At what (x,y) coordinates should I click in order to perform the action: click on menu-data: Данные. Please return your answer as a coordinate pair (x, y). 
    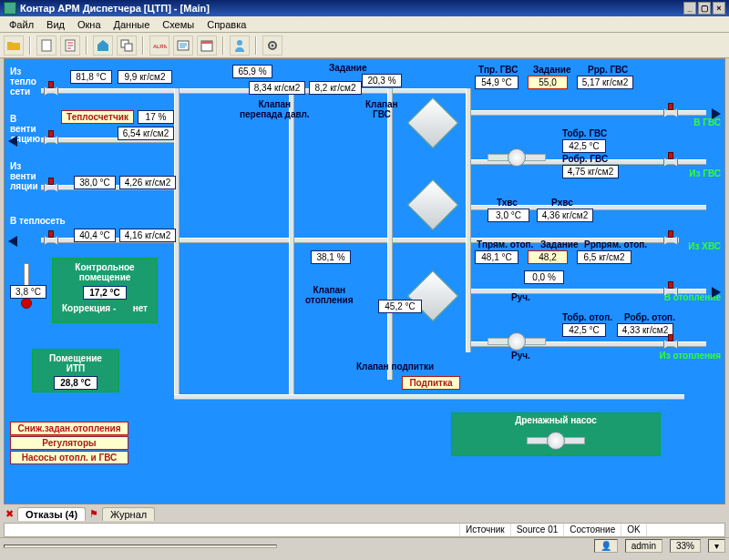
    Looking at the image, I should click on (132, 25).